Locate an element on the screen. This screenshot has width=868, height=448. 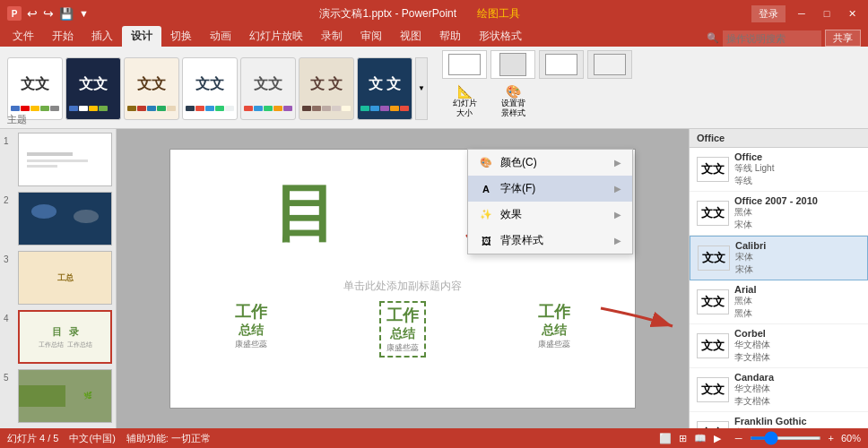
font-preview-office: 文文 is located at coordinates (713, 169).